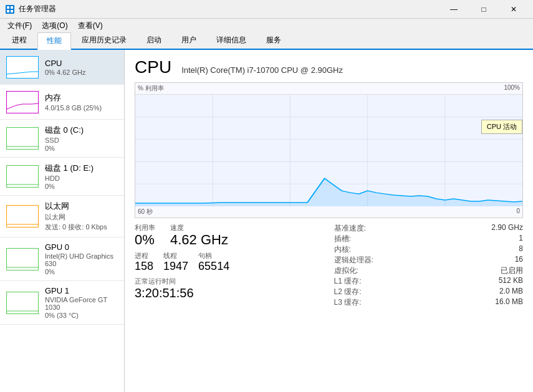 This screenshot has height=392, width=533. What do you see at coordinates (62, 303) in the screenshot?
I see `device-item-gpu1: GPU 1 NVIDIA GeForce GT 1030 0% (33 °C)` at bounding box center [62, 303].